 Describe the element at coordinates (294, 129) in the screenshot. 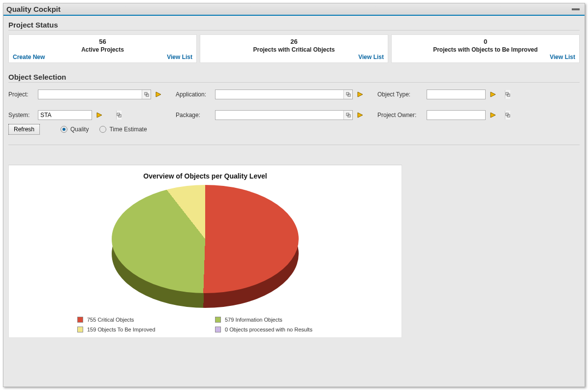

I see `action-row: Refresh Quality Time Estimate` at that location.